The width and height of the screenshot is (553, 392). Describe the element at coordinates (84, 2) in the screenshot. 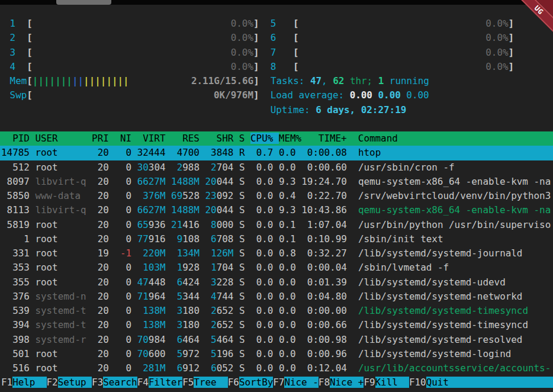

I see `window-tab` at that location.